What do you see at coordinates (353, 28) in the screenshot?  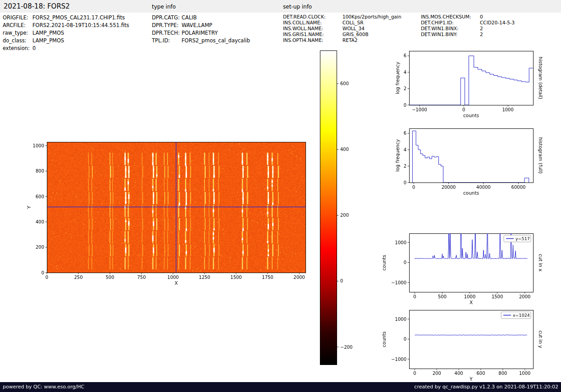 I see `info-value-wollname: WOLL_34` at bounding box center [353, 28].